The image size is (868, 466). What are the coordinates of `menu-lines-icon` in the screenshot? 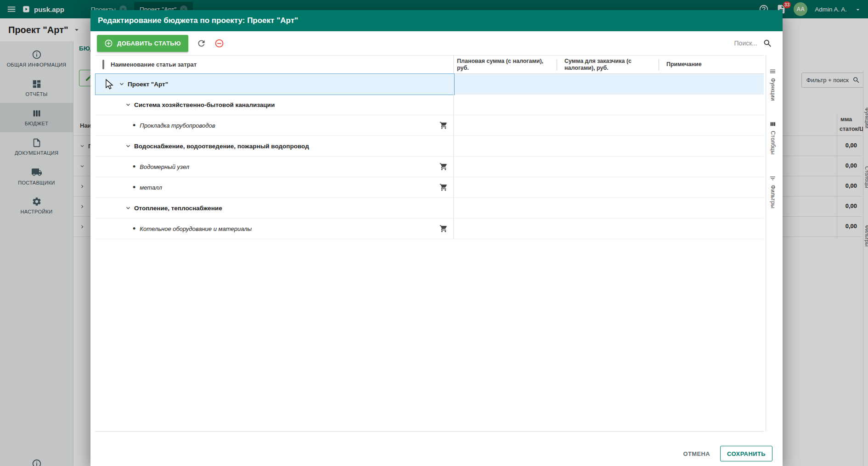 It's located at (772, 72).